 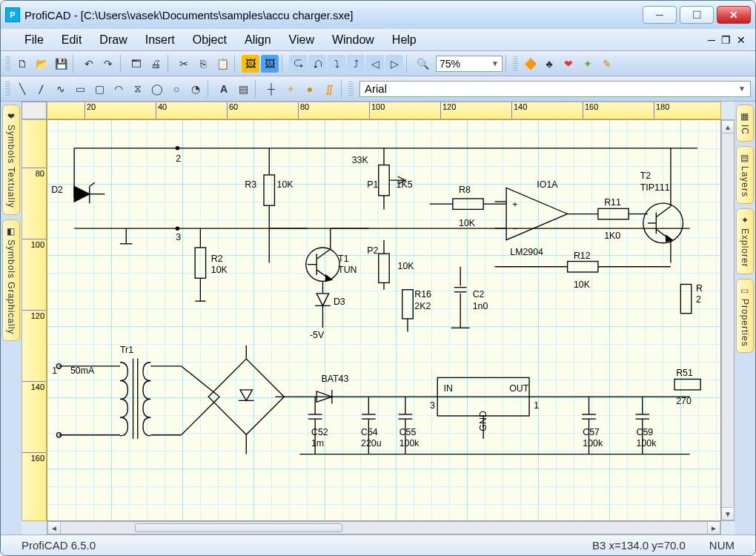 What do you see at coordinates (378, 40) in the screenshot?
I see `menubar: File Edit Draw Insert Object Align View …` at bounding box center [378, 40].